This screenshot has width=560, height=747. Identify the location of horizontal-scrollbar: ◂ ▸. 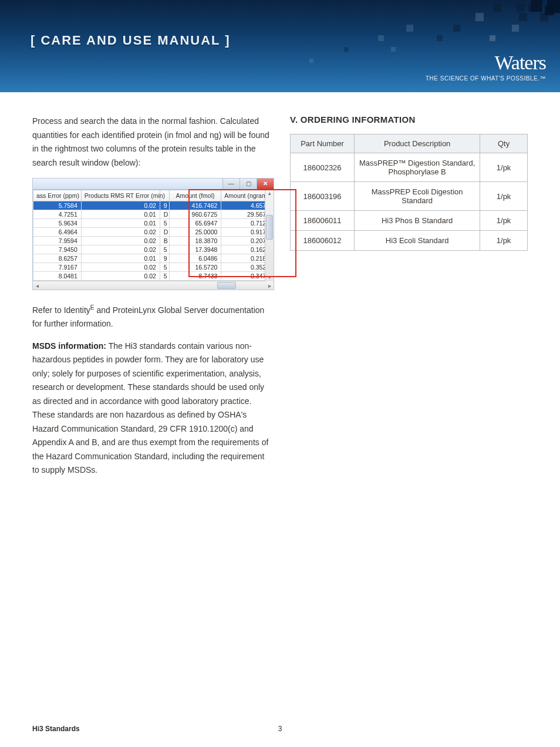
(153, 285).